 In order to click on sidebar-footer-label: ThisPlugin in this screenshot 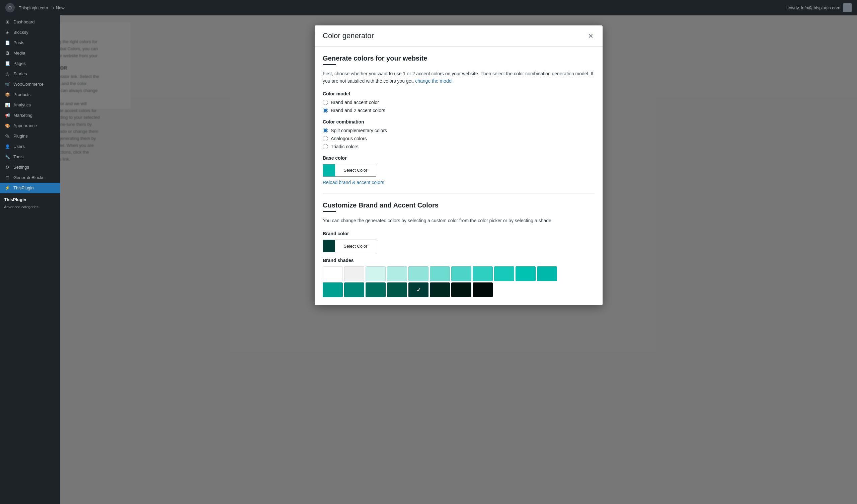, I will do `click(30, 200)`.